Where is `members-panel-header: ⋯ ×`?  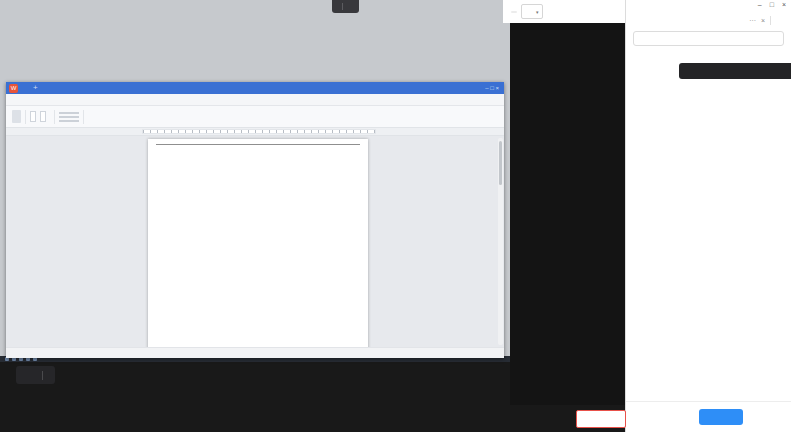
members-panel-header: ⋯ × is located at coordinates (708, 20).